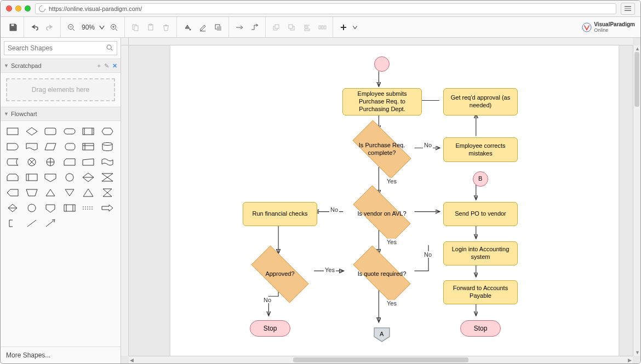 This screenshot has height=364, width=641. What do you see at coordinates (382, 64) in the screenshot?
I see `start-node` at bounding box center [382, 64].